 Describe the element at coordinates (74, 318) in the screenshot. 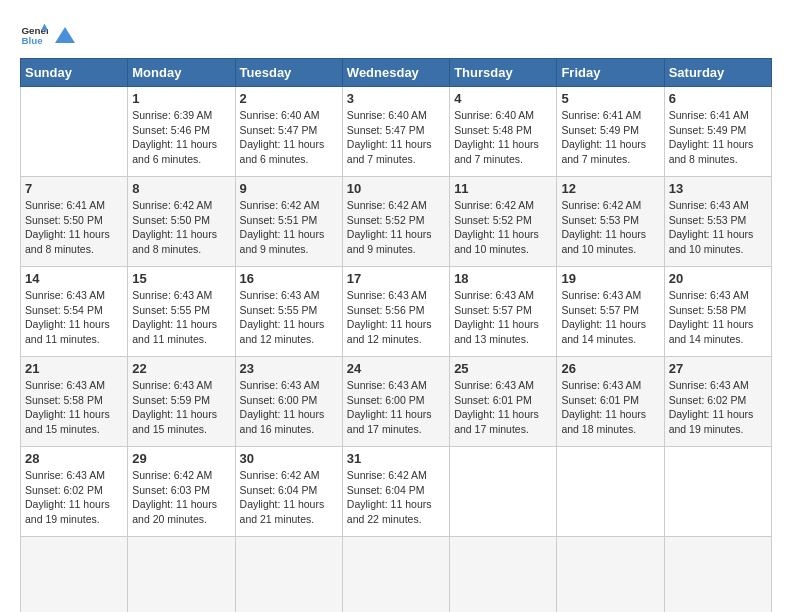

I see `day-info: Sunrise: 6:43 AMSunset: 5:54 PMDaylight:…` at that location.